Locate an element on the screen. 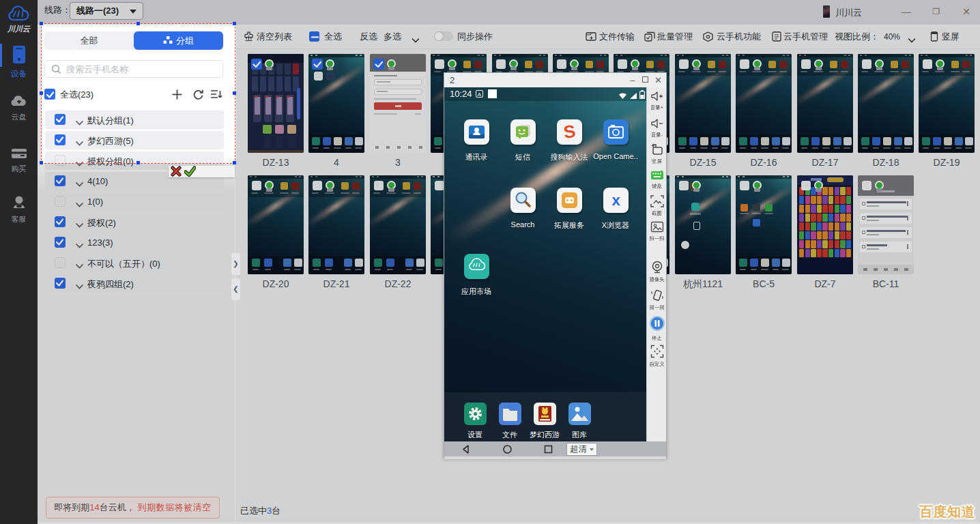 The width and height of the screenshot is (980, 524). svg-text: S is located at coordinates (569, 132).